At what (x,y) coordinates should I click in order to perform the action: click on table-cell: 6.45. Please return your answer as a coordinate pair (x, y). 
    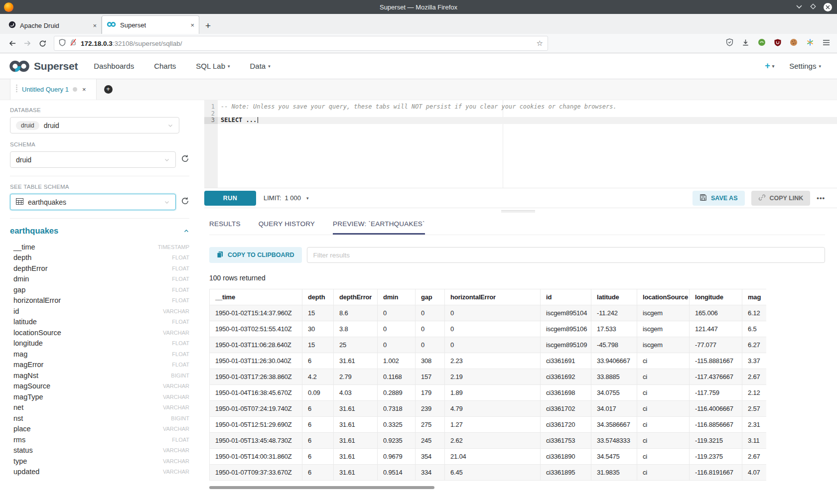
    Looking at the image, I should click on (493, 473).